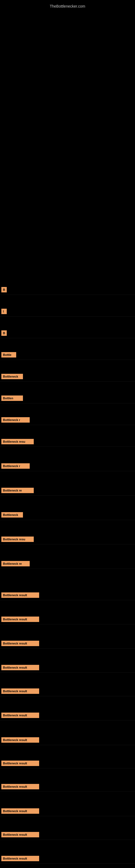 This screenshot has width=135, height=868. I want to click on bottleneck-item: Bottle, so click(68, 355).